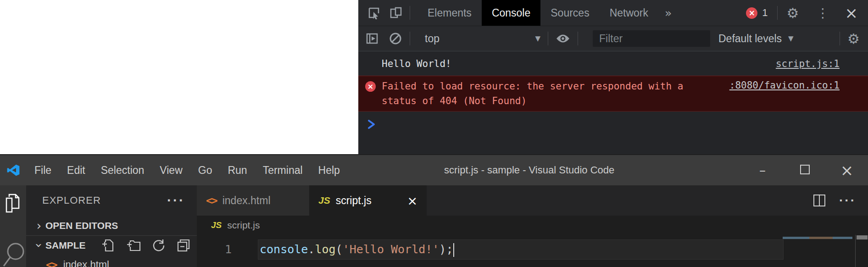 This screenshot has width=868, height=267. What do you see at coordinates (395, 39) in the screenshot?
I see `clear-console-icon` at bounding box center [395, 39].